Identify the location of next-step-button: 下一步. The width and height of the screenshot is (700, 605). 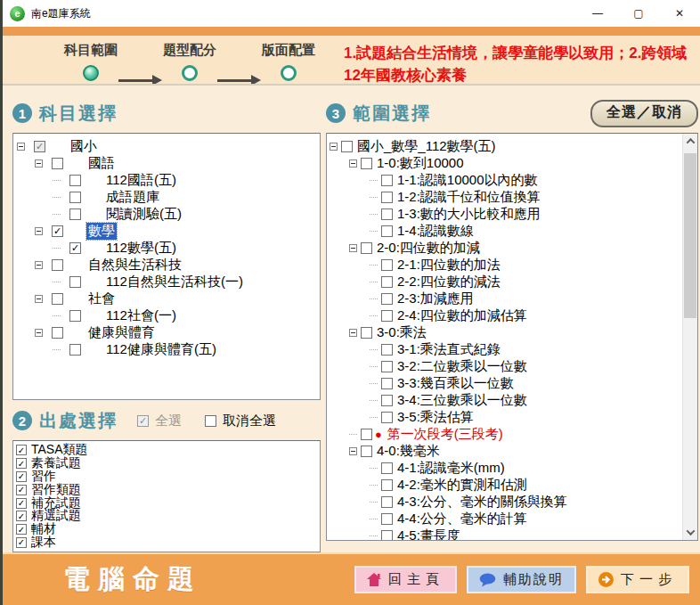
(638, 579).